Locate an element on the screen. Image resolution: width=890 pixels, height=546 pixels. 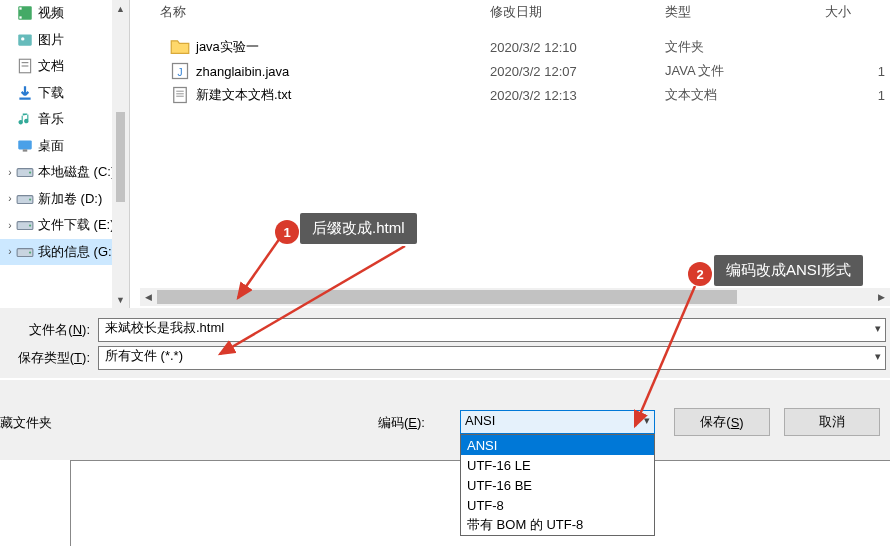
column-modified-date: 修改日期 is located at coordinates (578, 12).